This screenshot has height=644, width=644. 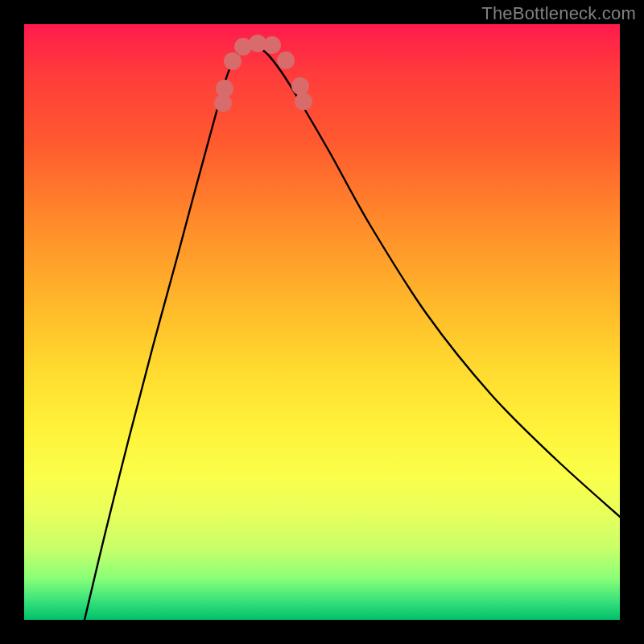 I want to click on dot-right-lower, so click(x=286, y=60).